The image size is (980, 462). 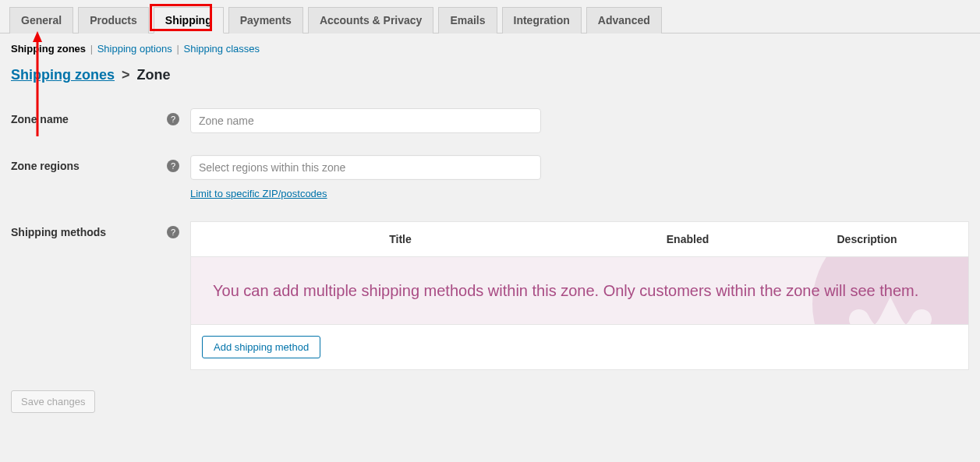 What do you see at coordinates (688, 239) in the screenshot?
I see `column-enabled: Enabled` at bounding box center [688, 239].